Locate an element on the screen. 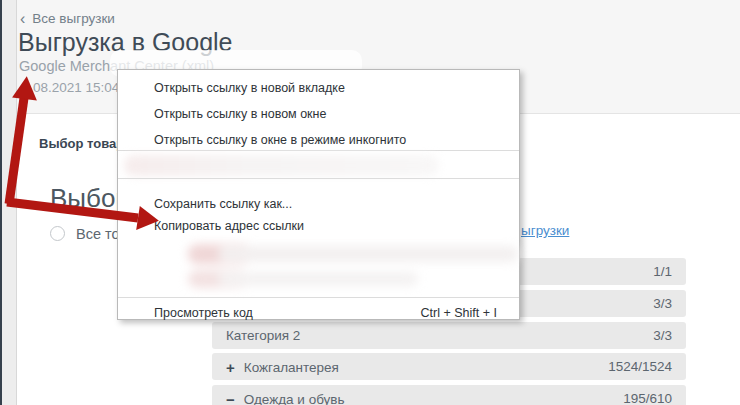  collapsed-sidebar-strip is located at coordinates (10, 202).